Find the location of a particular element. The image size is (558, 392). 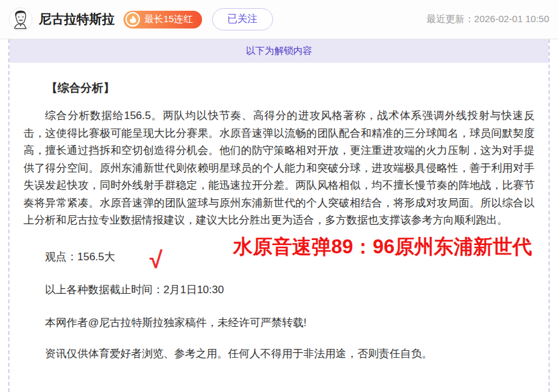

copyright-line: 本网作者@尼古拉特斯拉独家稿件，未经许可严禁转载! is located at coordinates (279, 323).